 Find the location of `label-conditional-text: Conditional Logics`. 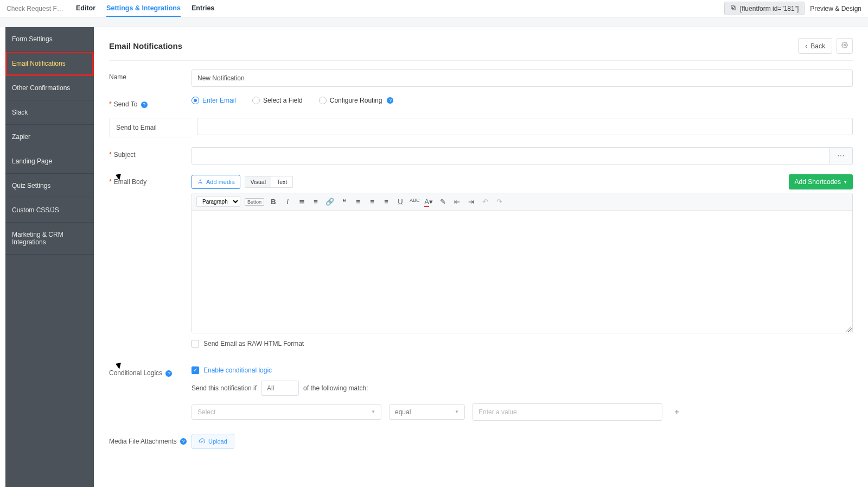

label-conditional-text: Conditional Logics is located at coordinates (136, 373).